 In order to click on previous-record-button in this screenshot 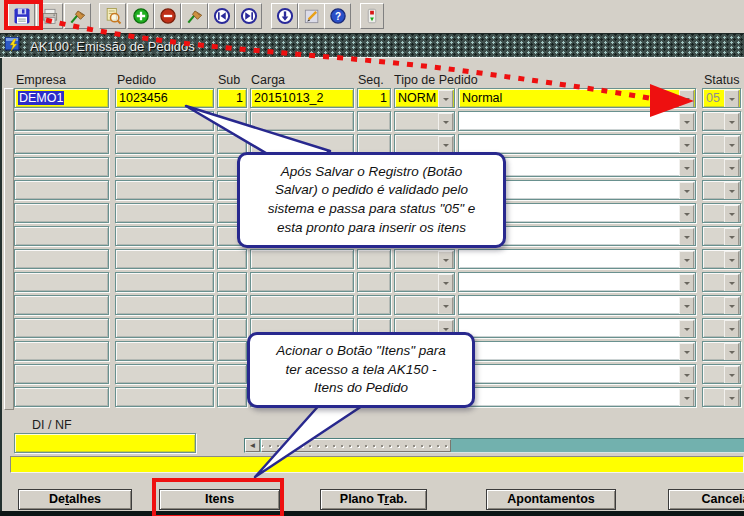, I will do `click(222, 16)`.